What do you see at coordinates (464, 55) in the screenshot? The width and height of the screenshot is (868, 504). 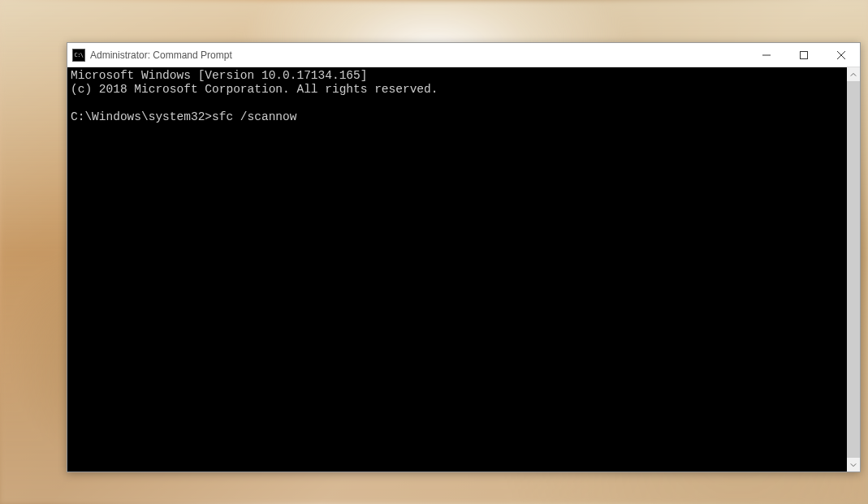 I see `titlebar: C:\ Administrator: Command Prompt` at bounding box center [464, 55].